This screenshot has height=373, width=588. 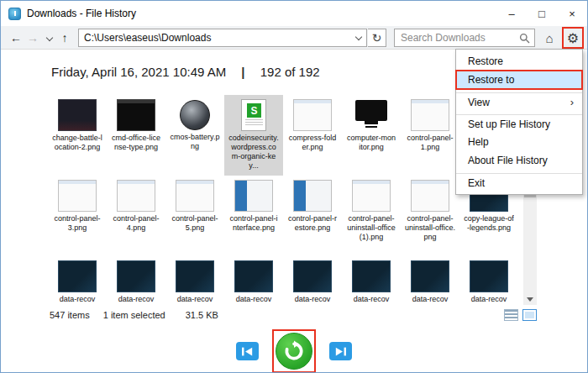 I want to click on up-button: ↑, so click(x=65, y=38).